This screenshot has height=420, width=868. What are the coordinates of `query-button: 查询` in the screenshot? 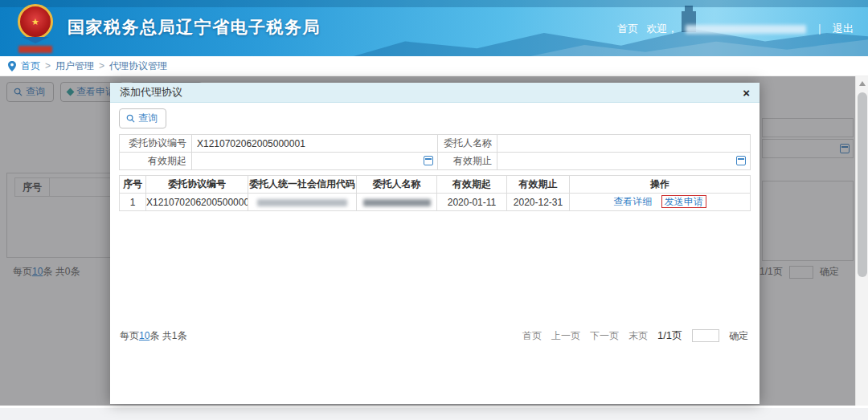 It's located at (143, 119).